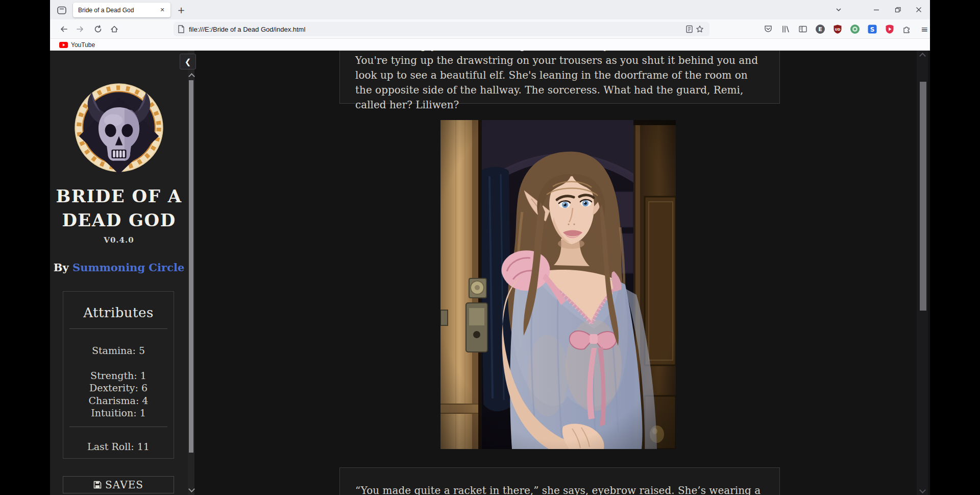 The width and height of the screenshot is (980, 495). I want to click on stat-stamina: Stamina: 5, so click(118, 350).